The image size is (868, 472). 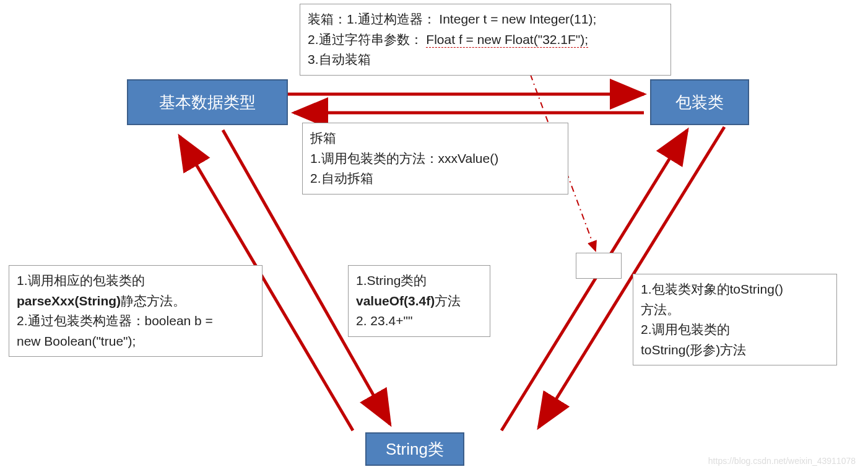 What do you see at coordinates (435, 159) in the screenshot?
I see `unboxing-textbox: 拆箱 1.调用包装类的方法：xxxValue() 2.自动拆箱` at bounding box center [435, 159].